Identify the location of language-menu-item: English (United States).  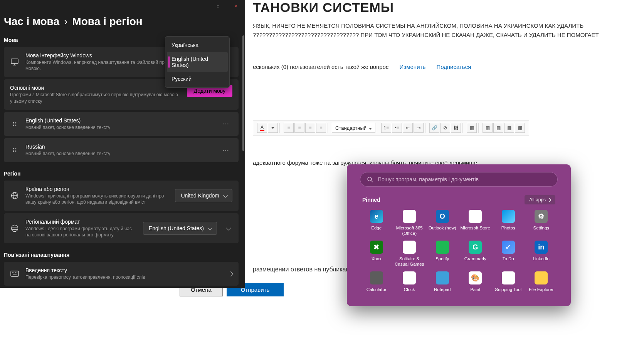
(197, 62).